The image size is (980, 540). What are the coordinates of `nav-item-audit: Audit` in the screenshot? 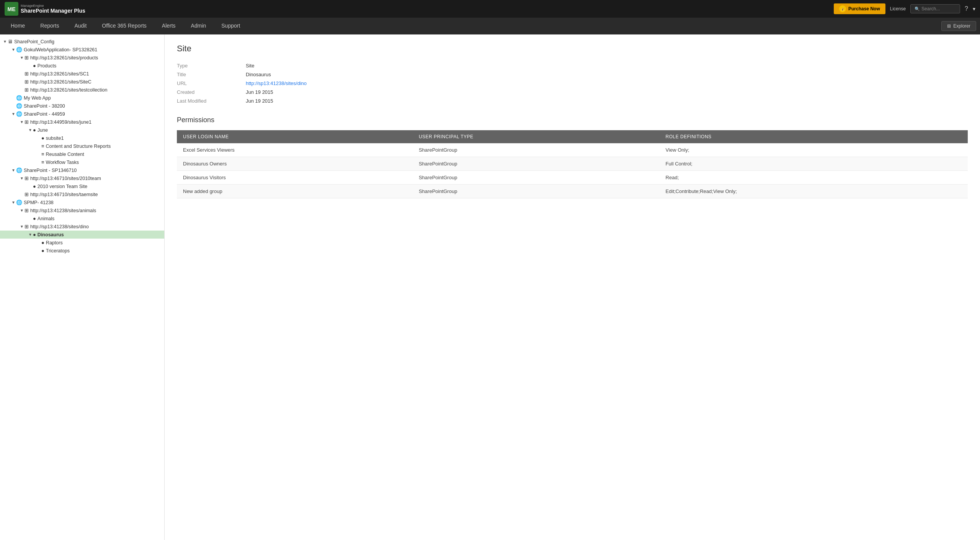 It's located at (80, 26).